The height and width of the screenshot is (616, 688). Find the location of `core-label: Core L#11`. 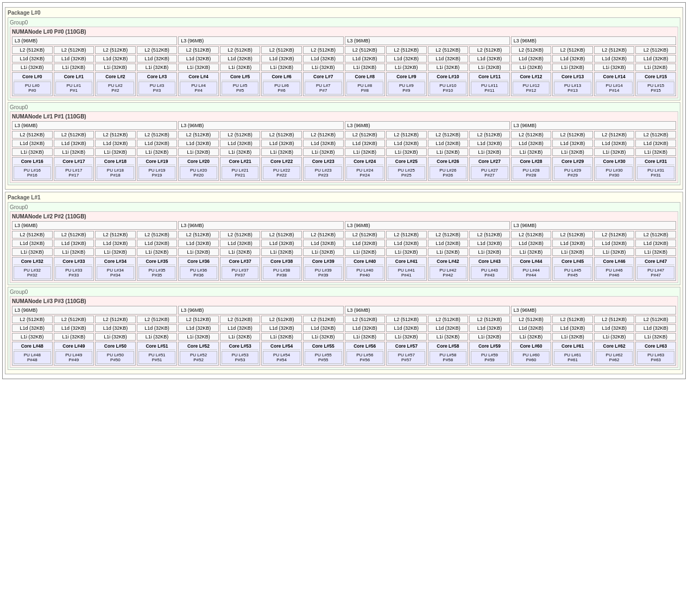

core-label: Core L#11 is located at coordinates (490, 77).